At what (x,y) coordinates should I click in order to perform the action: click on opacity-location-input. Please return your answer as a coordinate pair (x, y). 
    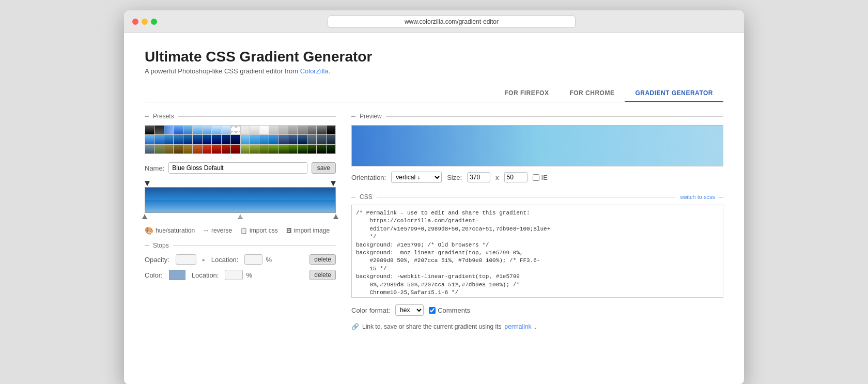
    Looking at the image, I should click on (253, 259).